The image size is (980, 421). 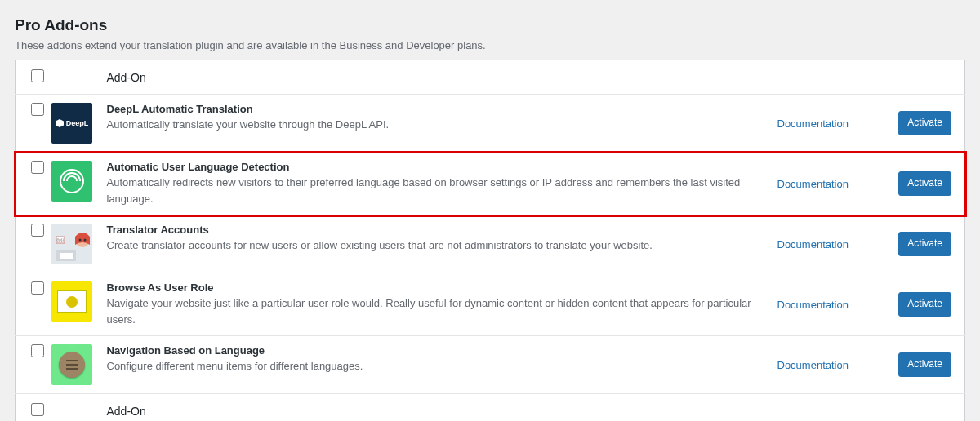 What do you see at coordinates (490, 78) in the screenshot?
I see `table-header-row: Add-On` at bounding box center [490, 78].